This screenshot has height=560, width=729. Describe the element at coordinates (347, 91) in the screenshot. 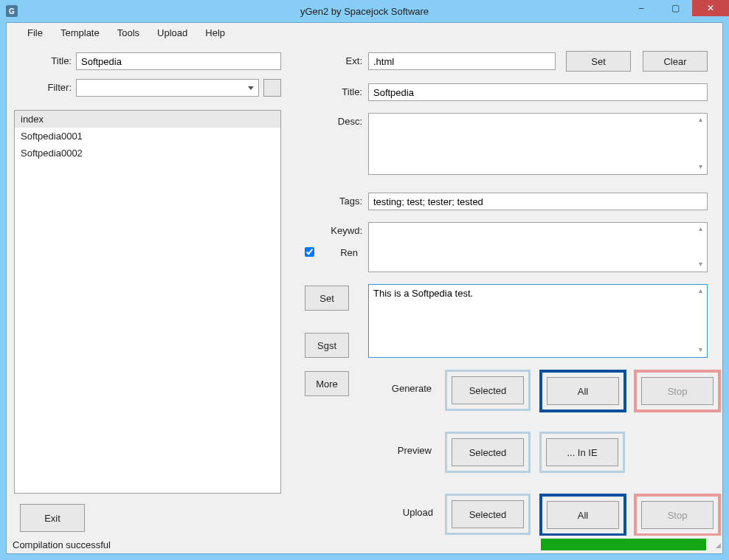

I see `right-title-label: Title:` at that location.